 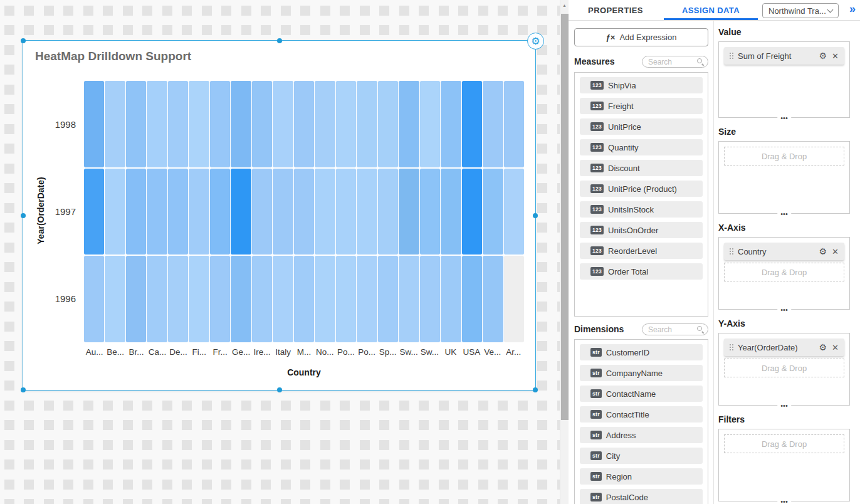 I want to click on resize-handle-bottom-right, so click(x=535, y=390).